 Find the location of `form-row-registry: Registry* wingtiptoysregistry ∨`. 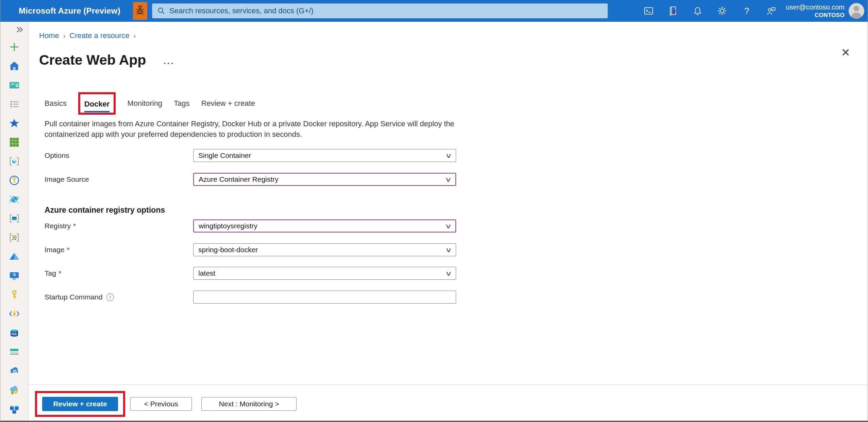

form-row-registry: Registry* wingtiptoysregistry ∨ is located at coordinates (251, 226).